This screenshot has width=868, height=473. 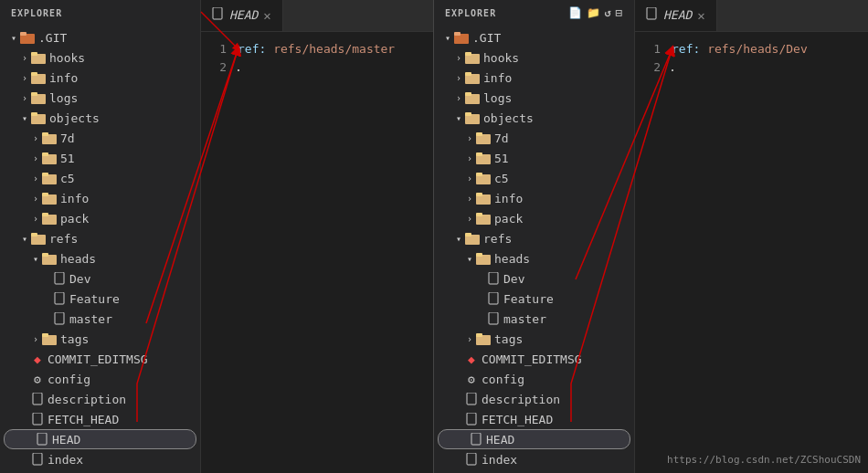 I want to click on left-tree-item-git: ▾ .GIT, so click(x=101, y=37).